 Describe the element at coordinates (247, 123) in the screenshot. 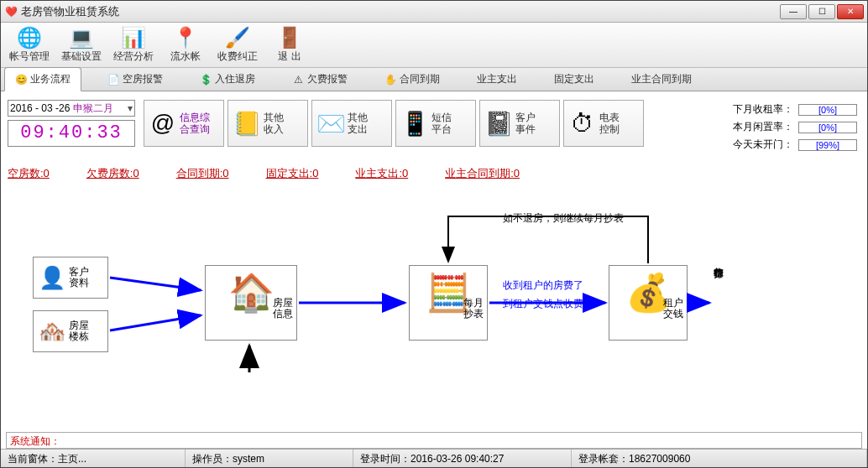

I see `quick-btn-icon: 📒` at that location.